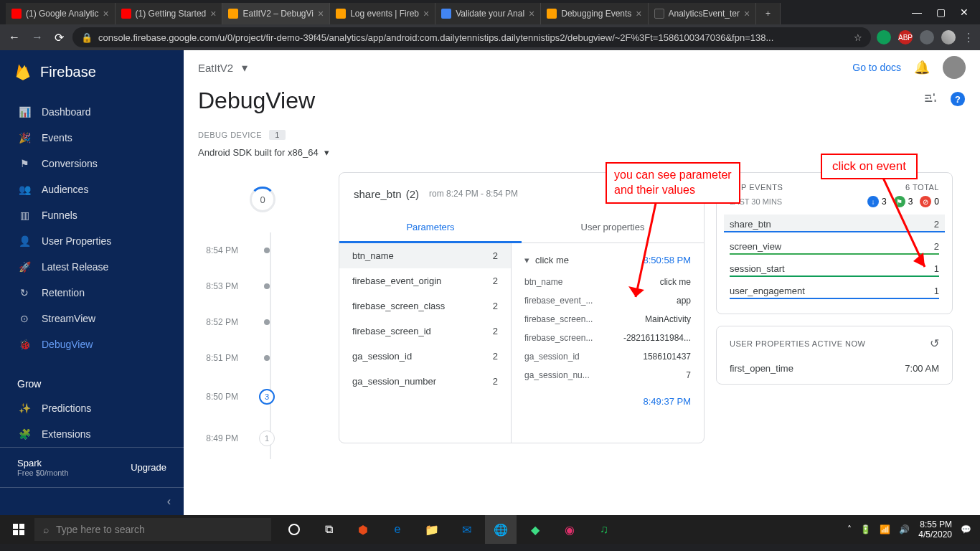  Describe the element at coordinates (92, 72) in the screenshot. I see `brand: Firebase` at that location.